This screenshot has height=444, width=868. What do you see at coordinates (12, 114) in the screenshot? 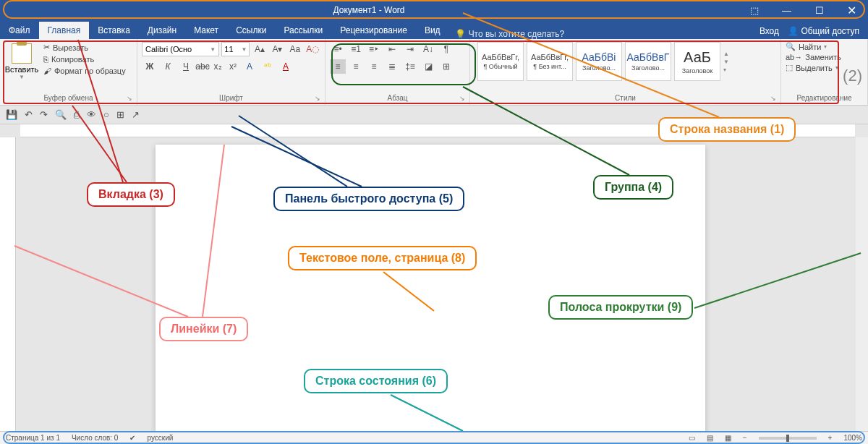
I see `save-icon: 💾` at bounding box center [12, 114].